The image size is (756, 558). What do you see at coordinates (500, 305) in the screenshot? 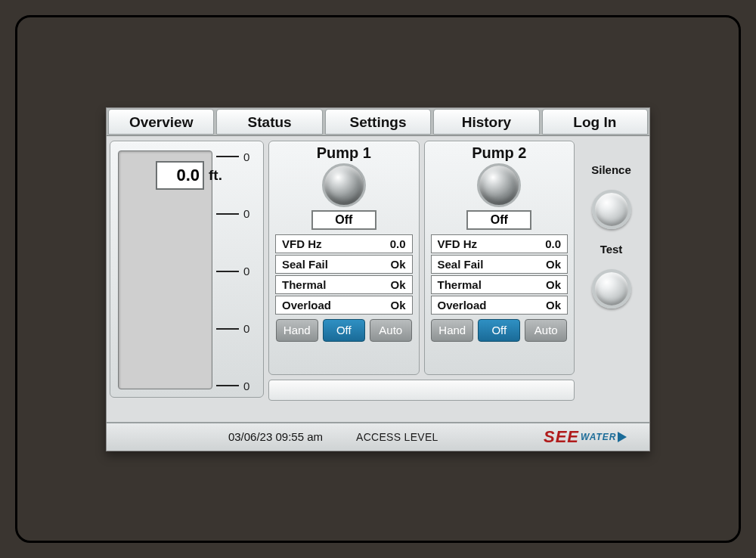
I see `pump-2-overload: OverloadOk` at bounding box center [500, 305].